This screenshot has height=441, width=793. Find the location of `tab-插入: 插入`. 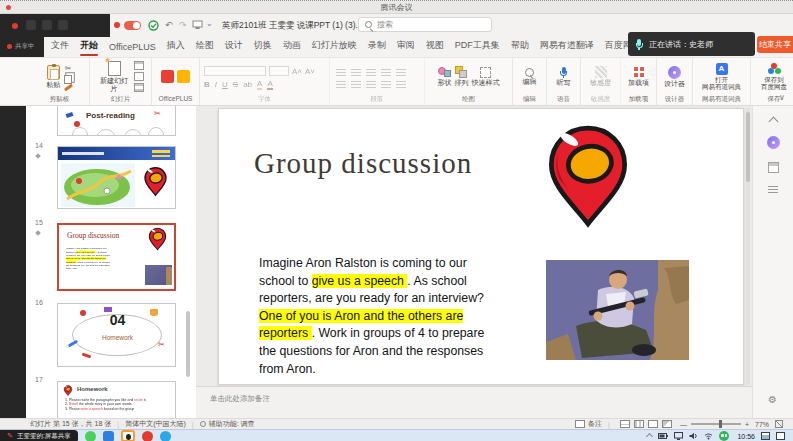

tab-插入: 插入 is located at coordinates (176, 46).